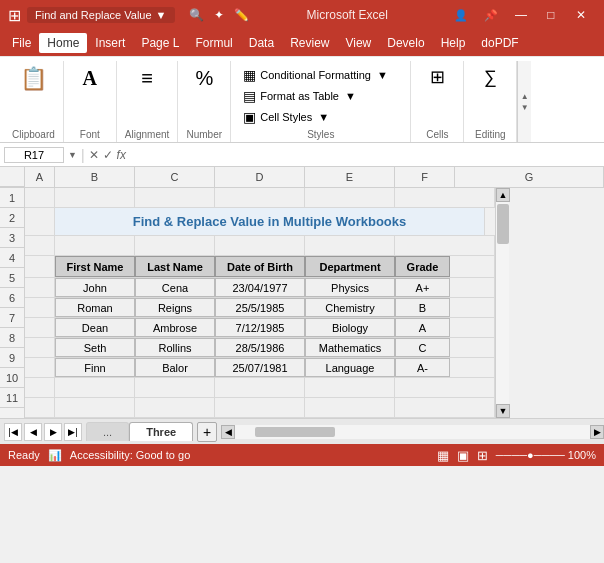 Image resolution: width=604 pixels, height=563 pixels. I want to click on cell-e7: Biology, so click(350, 328).